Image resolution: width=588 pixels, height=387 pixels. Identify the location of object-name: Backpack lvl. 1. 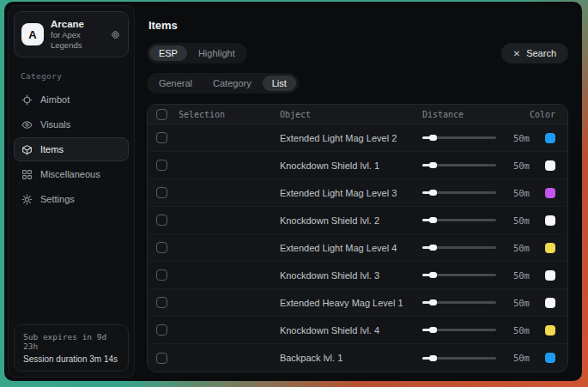
(351, 358).